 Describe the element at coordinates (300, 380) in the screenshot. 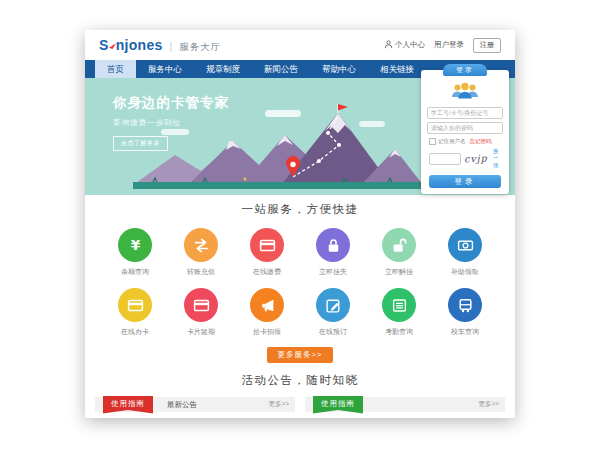

I see `announcements-title: 活动公告，随时知晓` at that location.